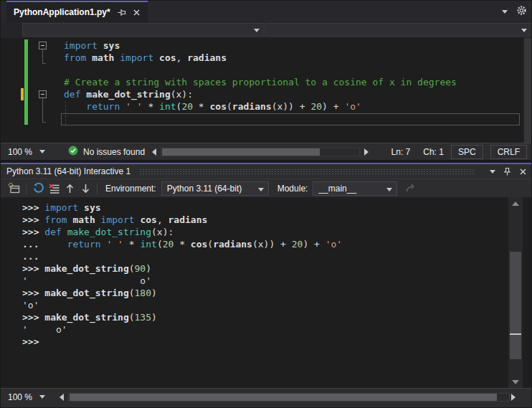 The height and width of the screenshot is (408, 532). What do you see at coordinates (263, 232) in the screenshot?
I see `code-line: >>> def make_dot_string(x):` at bounding box center [263, 232].